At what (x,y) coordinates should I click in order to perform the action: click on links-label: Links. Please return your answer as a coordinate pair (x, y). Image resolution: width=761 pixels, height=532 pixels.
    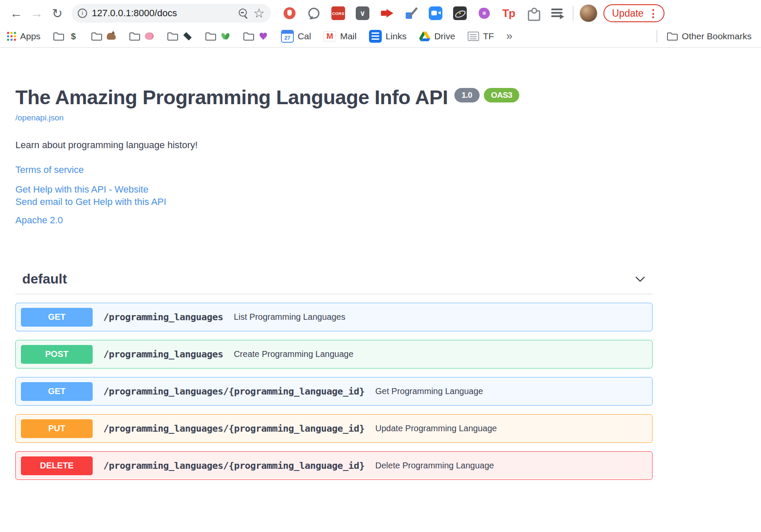
    Looking at the image, I should click on (396, 36).